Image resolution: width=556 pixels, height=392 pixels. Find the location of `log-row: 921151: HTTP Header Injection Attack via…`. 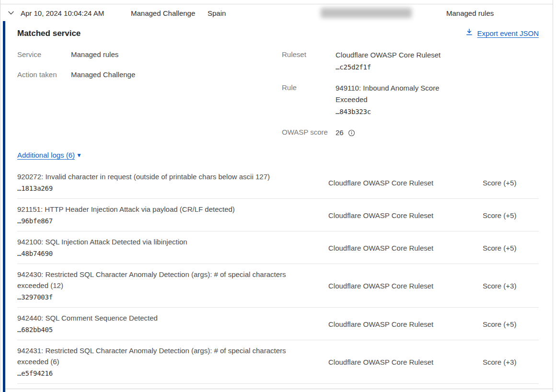

log-row: 921151: HTTP Header Injection Attack via… is located at coordinates (278, 215).